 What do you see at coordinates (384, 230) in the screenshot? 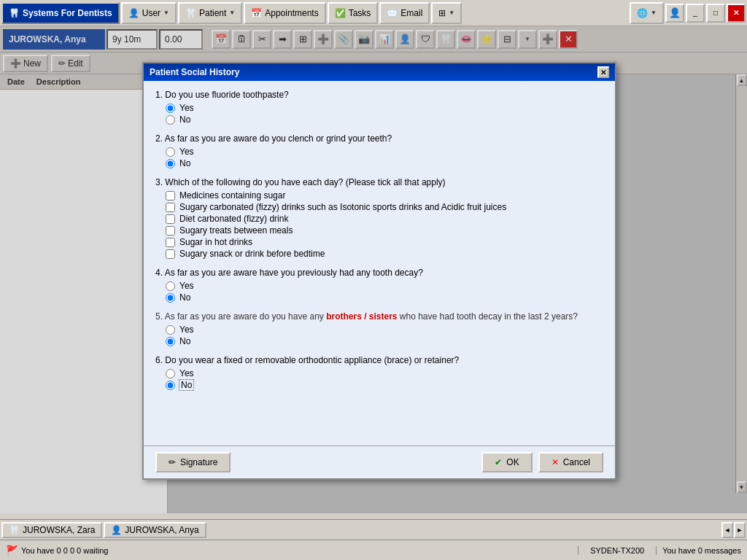
I see `q3-opt4: Sugary treats between meals` at bounding box center [384, 230].